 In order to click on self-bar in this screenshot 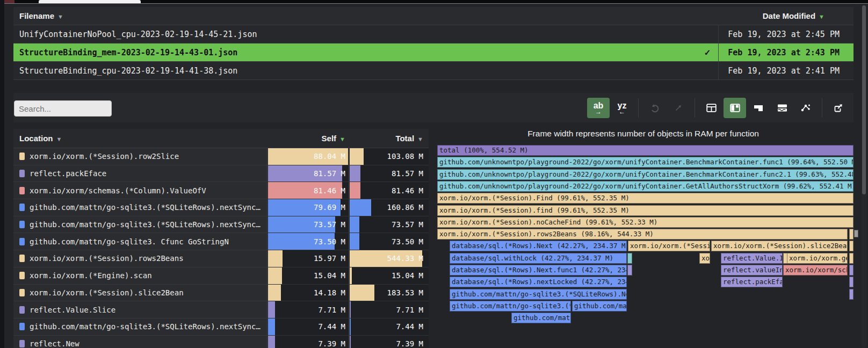, I will do `click(274, 293)`.